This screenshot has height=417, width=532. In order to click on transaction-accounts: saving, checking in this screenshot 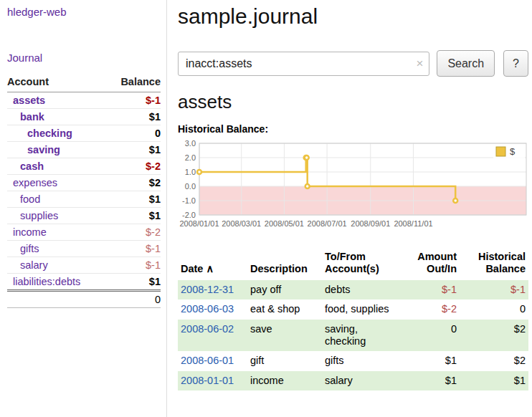, I will do `click(362, 335)`.